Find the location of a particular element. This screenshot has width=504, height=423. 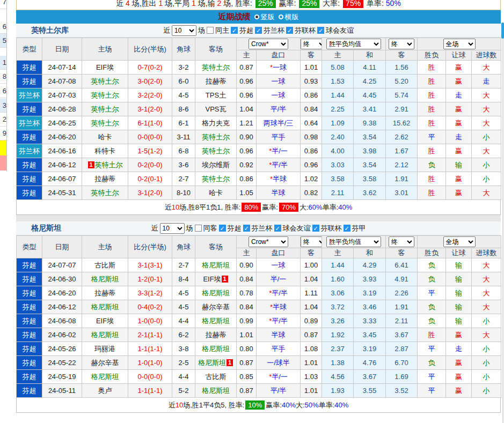

header-row-dropdowns: 类型日期主场比分(半场)角球客场Crow*终胜平负均值终全场 is located at coordinates (259, 44).